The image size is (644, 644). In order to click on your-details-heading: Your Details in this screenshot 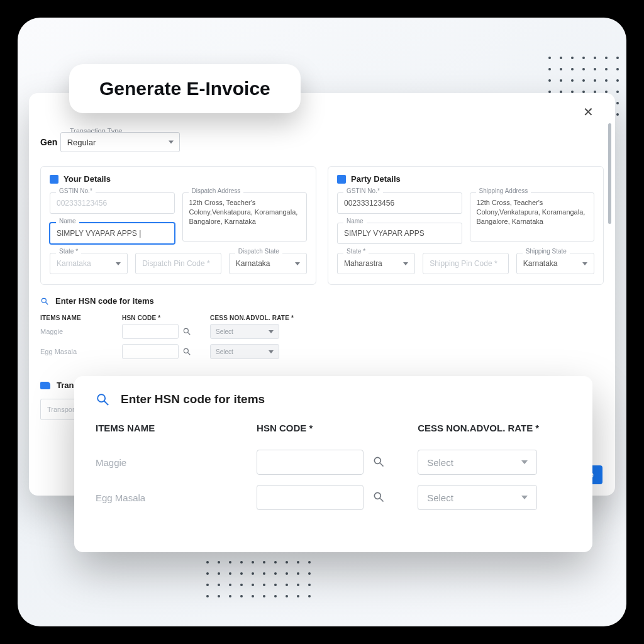, I will do `click(87, 179)`.